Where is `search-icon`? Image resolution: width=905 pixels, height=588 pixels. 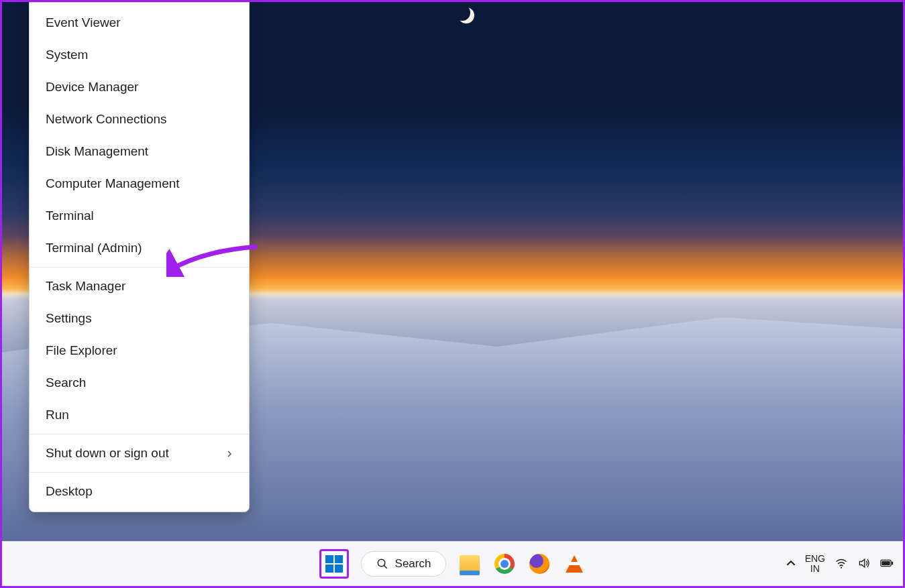
search-icon is located at coordinates (382, 564).